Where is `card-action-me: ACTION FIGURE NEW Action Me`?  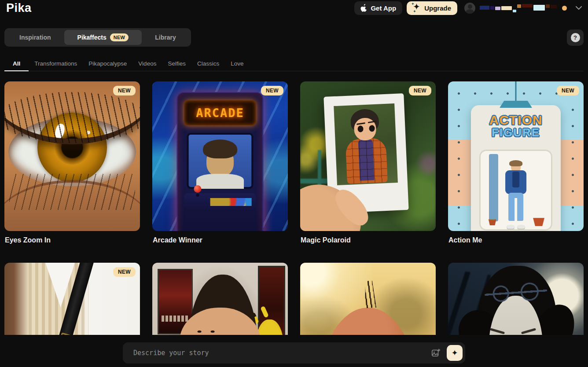
card-action-me: ACTION FIGURE NEW Action Me is located at coordinates (516, 172).